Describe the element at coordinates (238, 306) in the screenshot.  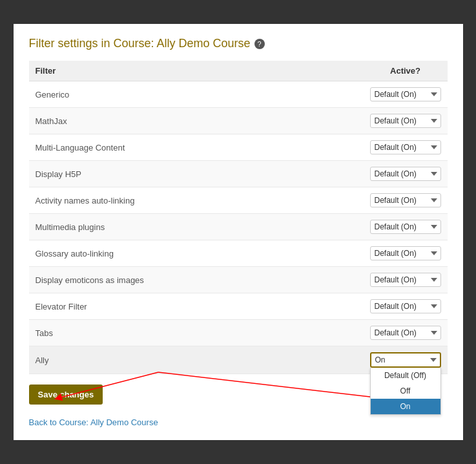
I see `table-row: Elevator FilterDefault (On)` at that location.